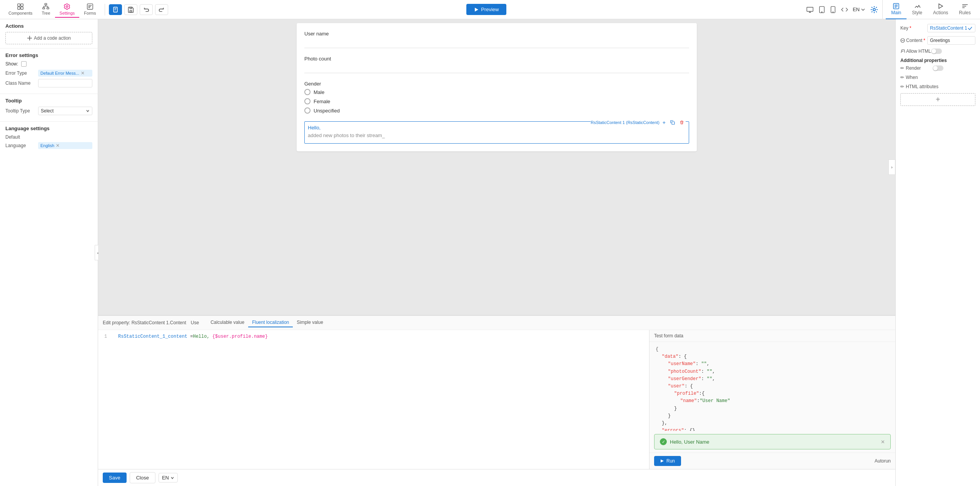  I want to click on check-circle-icon: ✓, so click(663, 442).